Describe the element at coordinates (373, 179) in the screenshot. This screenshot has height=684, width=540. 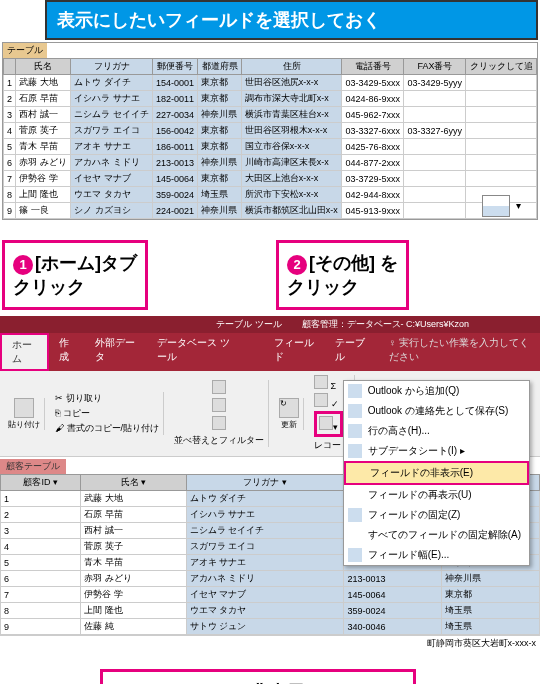
I see `cell: 03-3729-5xxx` at that location.